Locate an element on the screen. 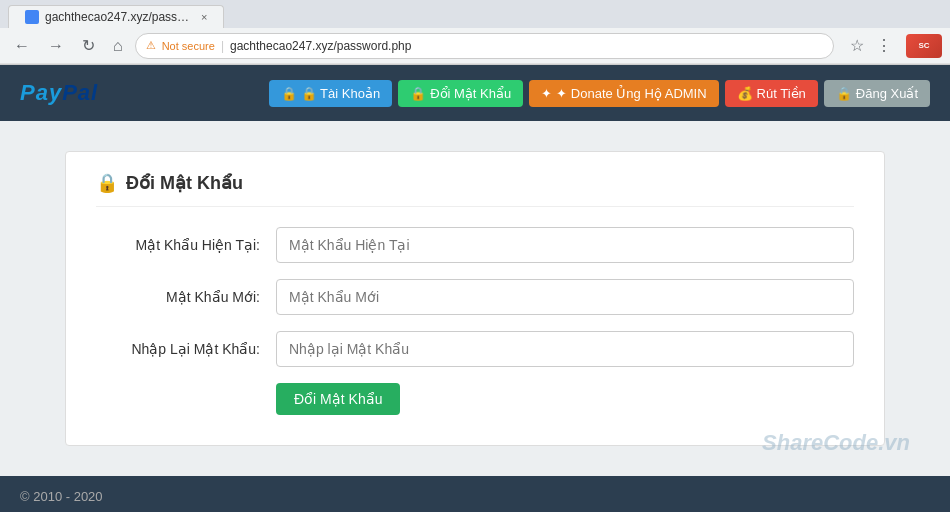  address-bar: ⚠ Not secure | gachthecao247.xyz/passwor… is located at coordinates (484, 46).